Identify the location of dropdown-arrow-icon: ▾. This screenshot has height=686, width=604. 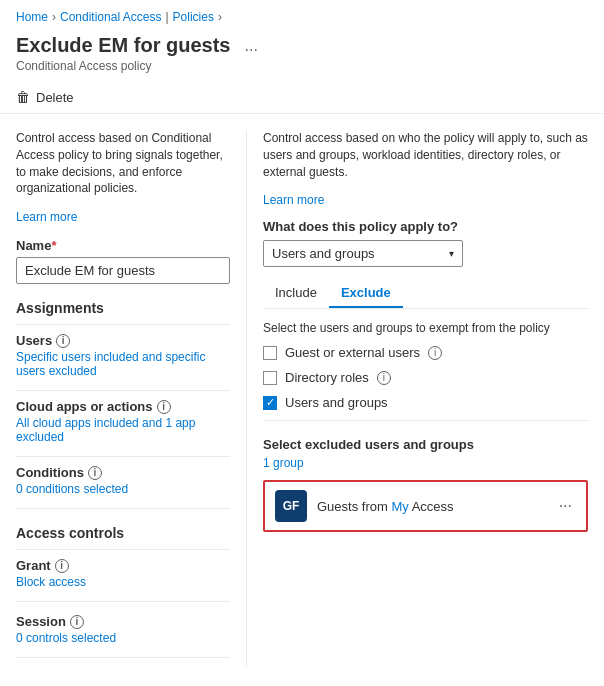
(452, 254).